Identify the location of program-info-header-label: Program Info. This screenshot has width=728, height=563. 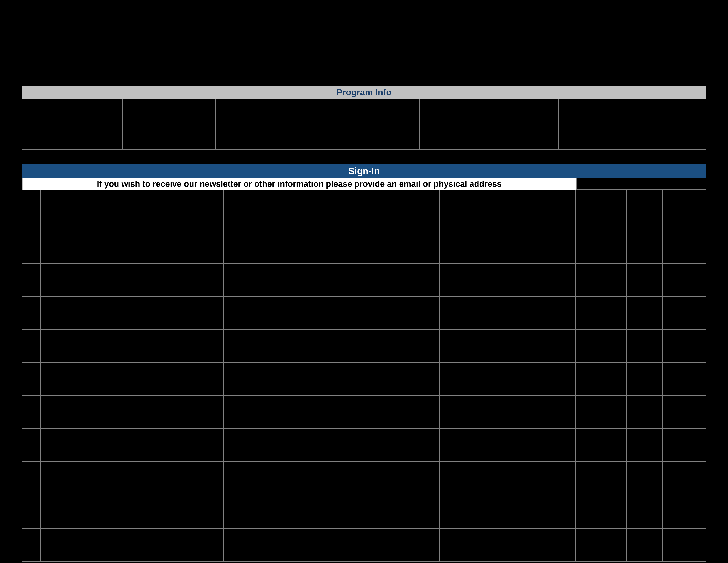
(364, 92).